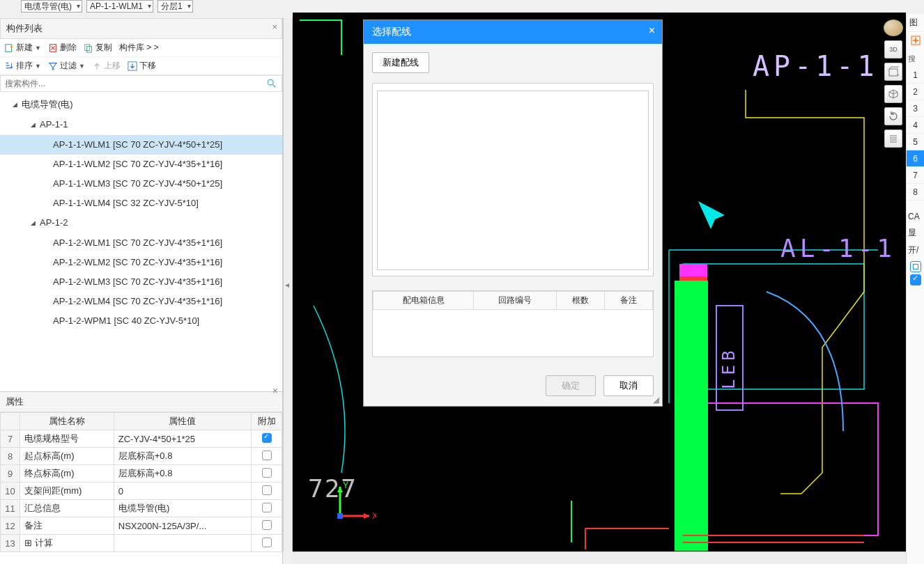 Image resolution: width=924 pixels, height=564 pixels. I want to click on prop-value, so click(183, 543).